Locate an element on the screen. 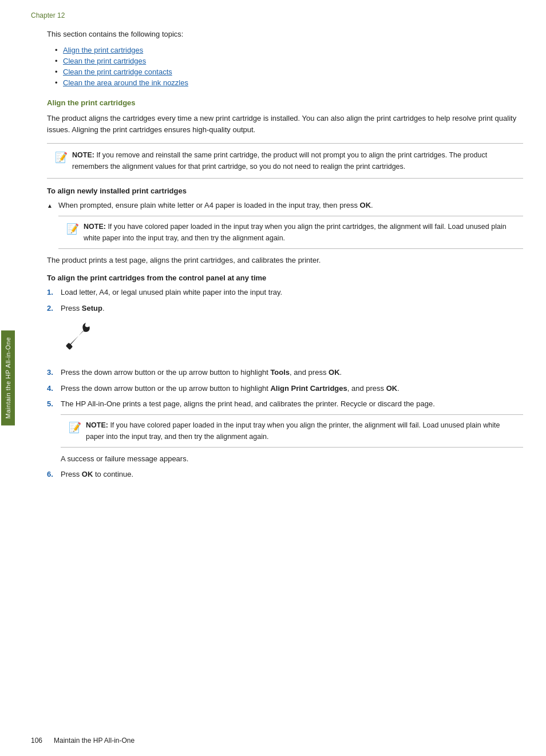 Image resolution: width=546 pixels, height=756 pixels. clean-cartridges-link: Clean the print cartridges is located at coordinates (104, 61).